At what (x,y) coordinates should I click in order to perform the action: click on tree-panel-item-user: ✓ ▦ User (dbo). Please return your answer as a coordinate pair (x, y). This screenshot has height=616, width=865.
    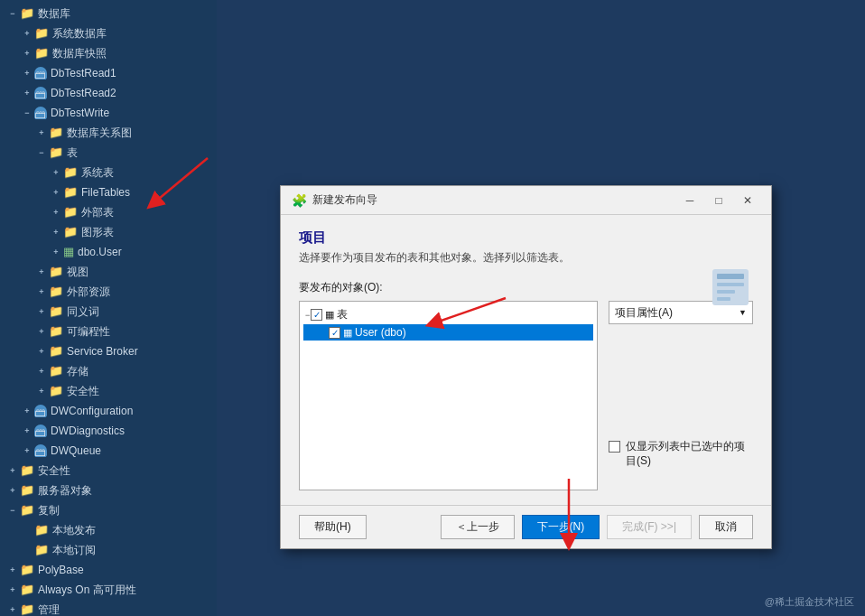
    Looking at the image, I should click on (448, 332).